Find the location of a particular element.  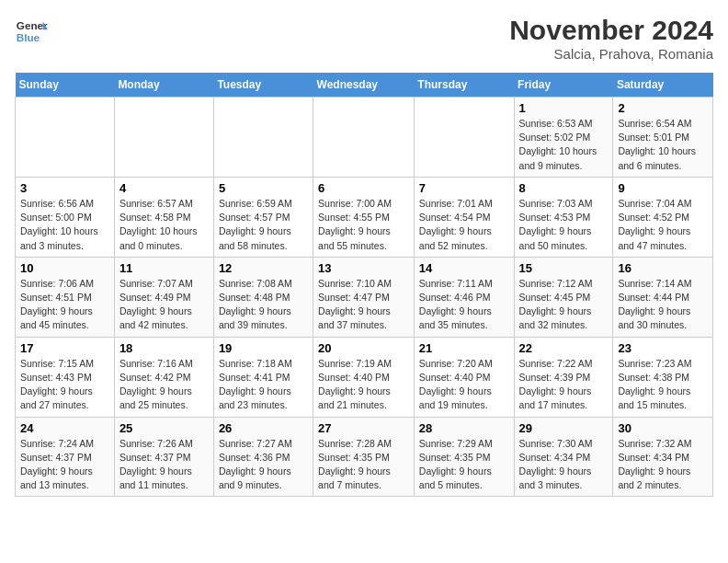

day-info: Sunrise: 7:11 AM Sunset: 4:46 PM Dayligh… is located at coordinates (464, 305).